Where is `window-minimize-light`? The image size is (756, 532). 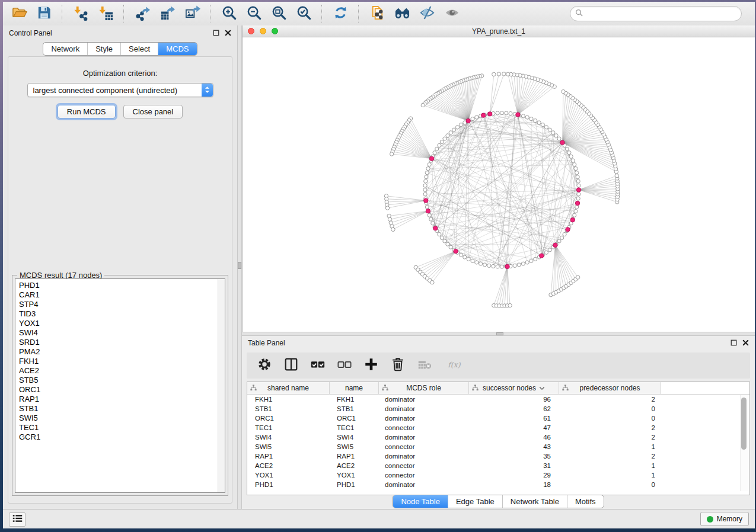
window-minimize-light is located at coordinates (263, 31).